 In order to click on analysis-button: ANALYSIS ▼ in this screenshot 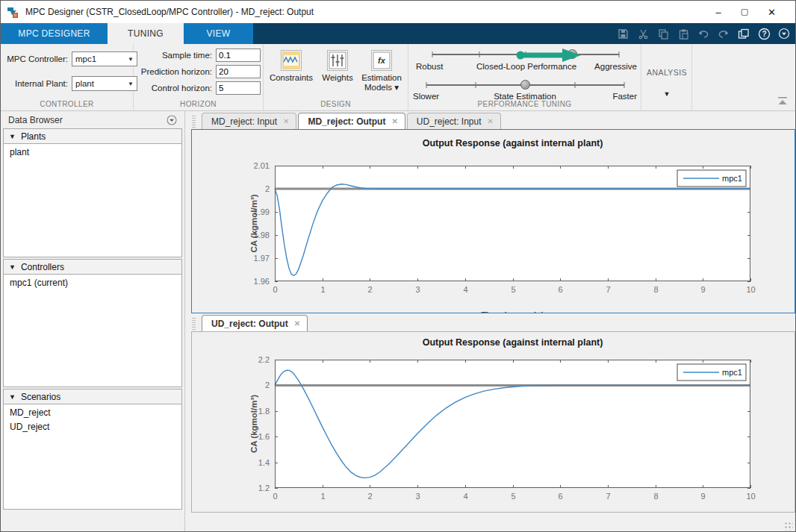, I will do `click(667, 78)`.